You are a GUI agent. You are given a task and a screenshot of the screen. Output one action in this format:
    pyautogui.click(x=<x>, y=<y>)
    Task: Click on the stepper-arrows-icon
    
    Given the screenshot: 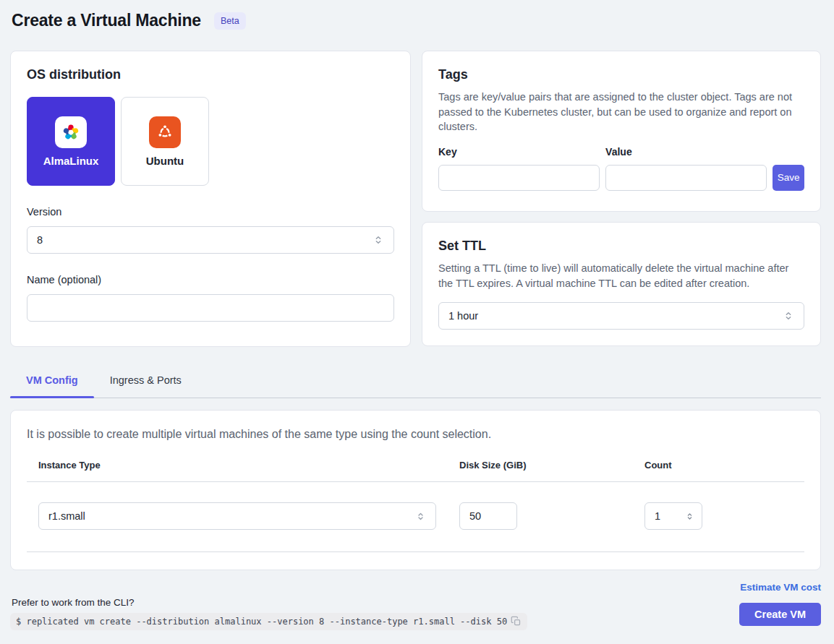 What is the action you would take?
    pyautogui.click(x=690, y=516)
    